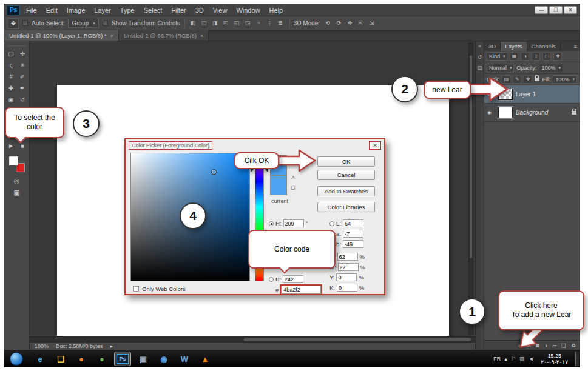 The image size is (588, 371). I want to click on lock-position-icon: ✥, so click(528, 79).